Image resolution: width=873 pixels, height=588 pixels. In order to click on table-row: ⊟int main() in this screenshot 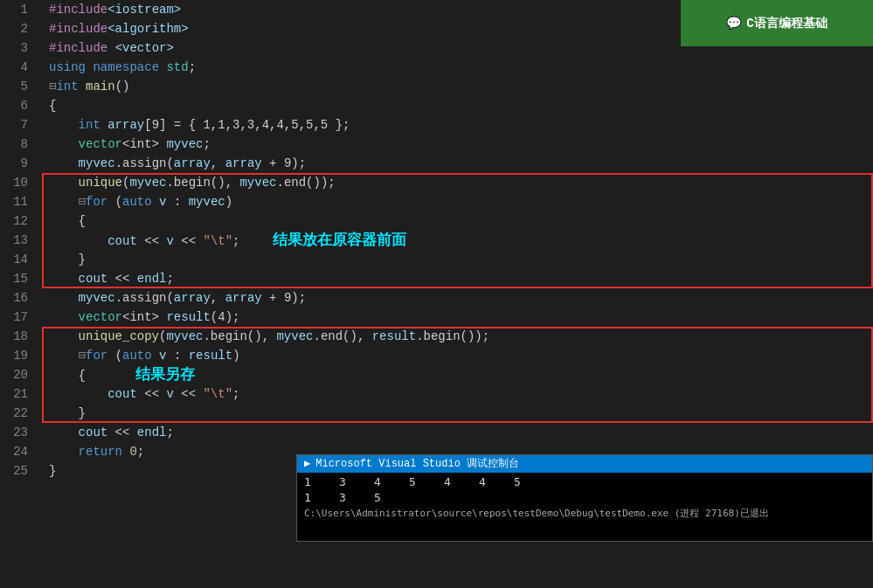, I will do `click(458, 86)`.